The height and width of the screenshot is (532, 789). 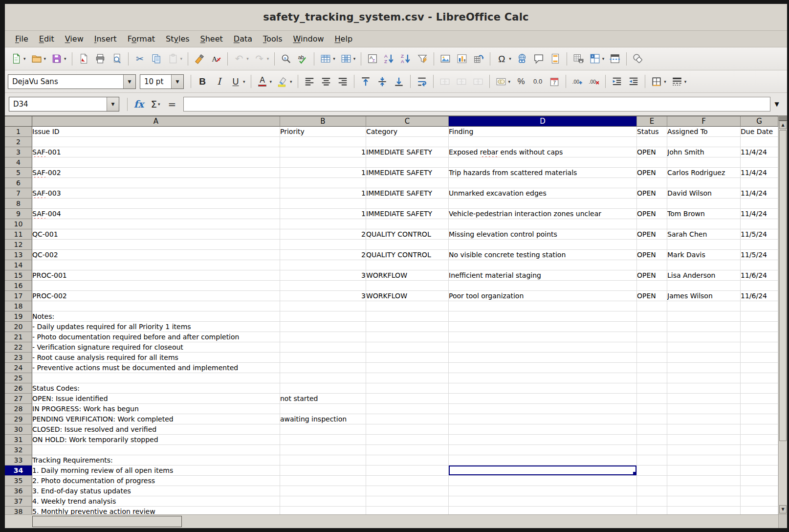 I want to click on save-button: ▾, so click(x=59, y=59).